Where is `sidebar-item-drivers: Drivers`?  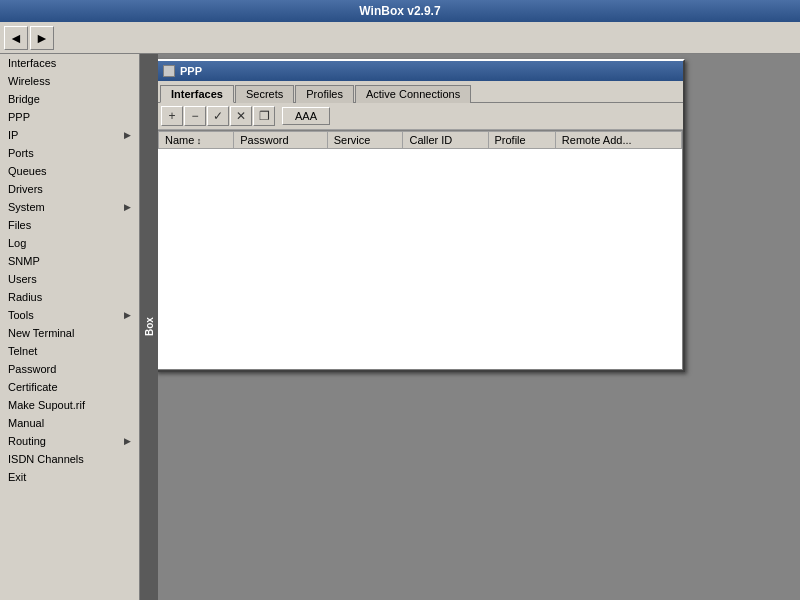 sidebar-item-drivers: Drivers is located at coordinates (70, 189).